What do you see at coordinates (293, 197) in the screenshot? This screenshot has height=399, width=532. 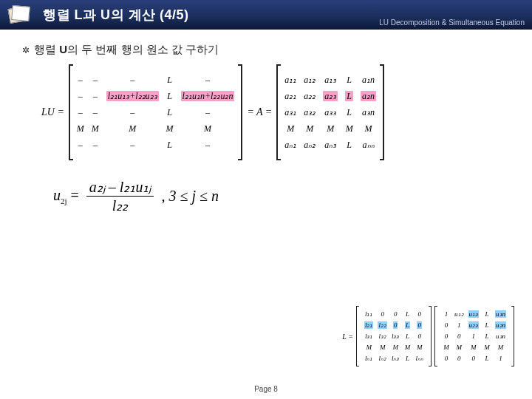 I see `formula: u2j = a₂ⱼ – l₂₁u₁ⱼ l₂₂ , 3 ≤ j ≤ n` at bounding box center [293, 197].